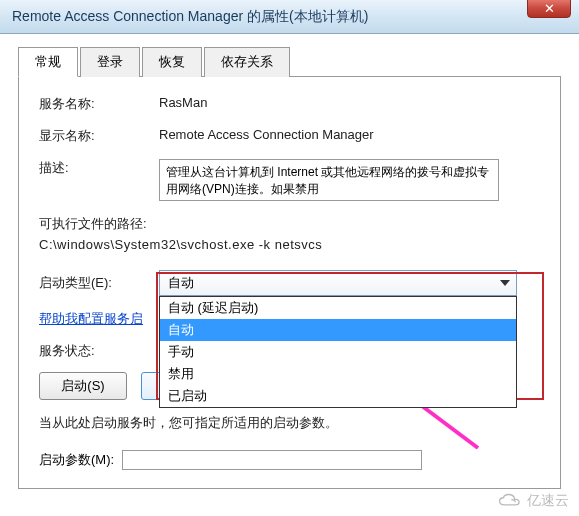 The image size is (579, 516). Describe the element at coordinates (172, 62) in the screenshot. I see `tab-recovery: 恢复` at that location.